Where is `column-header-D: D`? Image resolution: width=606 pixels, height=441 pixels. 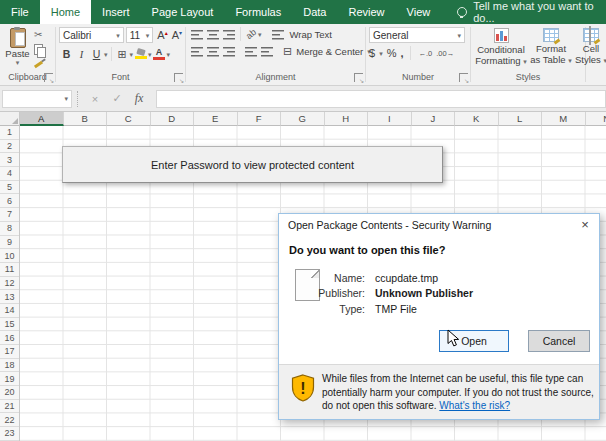 column-header-D: D is located at coordinates (173, 119).